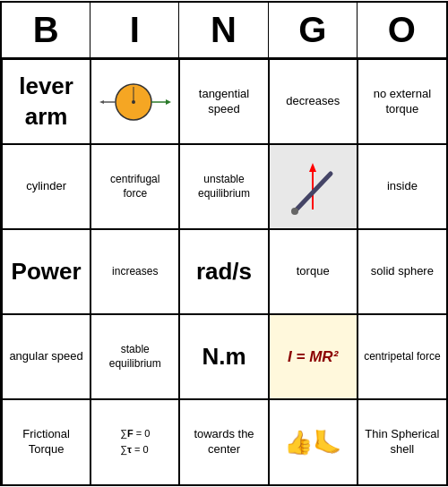  I want to click on cell-r1c3, so click(314, 186).